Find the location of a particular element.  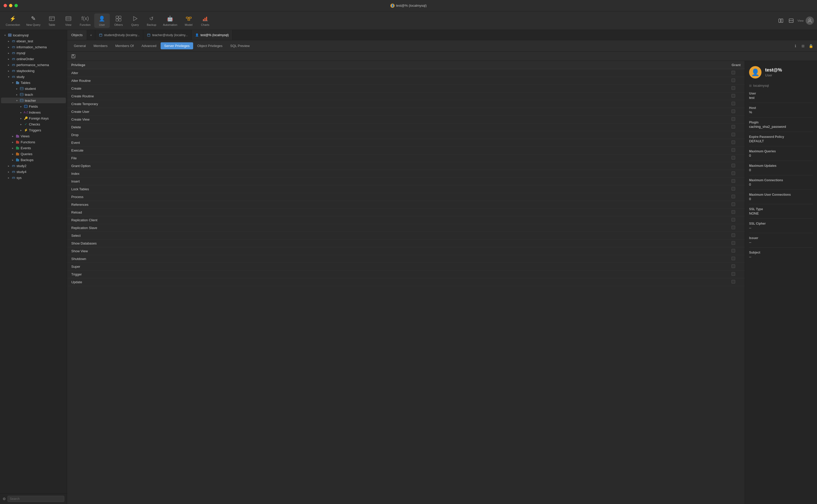

sidebar-item-foreign-keys: ▸ 🔑 Foreign Keys is located at coordinates (33, 118).